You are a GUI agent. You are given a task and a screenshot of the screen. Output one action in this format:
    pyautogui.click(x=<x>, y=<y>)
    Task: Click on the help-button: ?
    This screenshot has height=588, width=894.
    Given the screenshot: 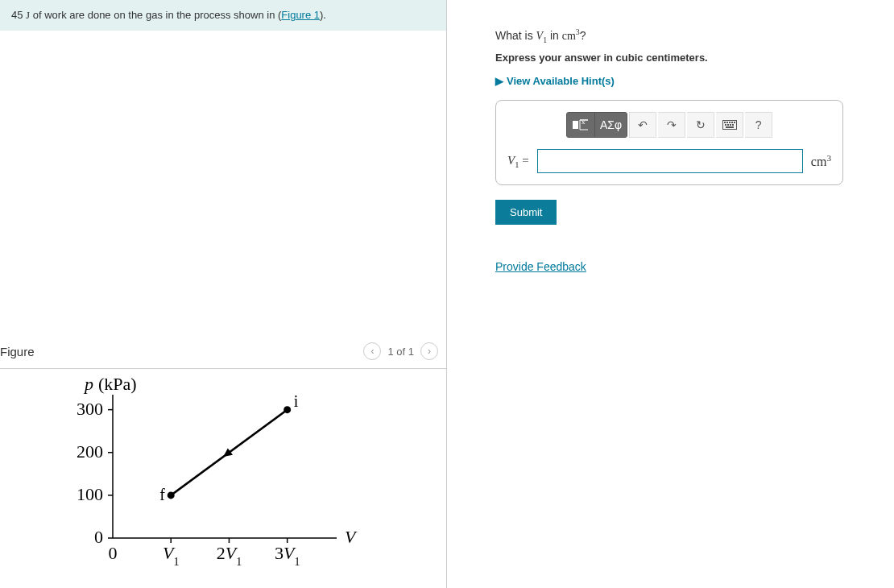 What is the action you would take?
    pyautogui.click(x=759, y=125)
    